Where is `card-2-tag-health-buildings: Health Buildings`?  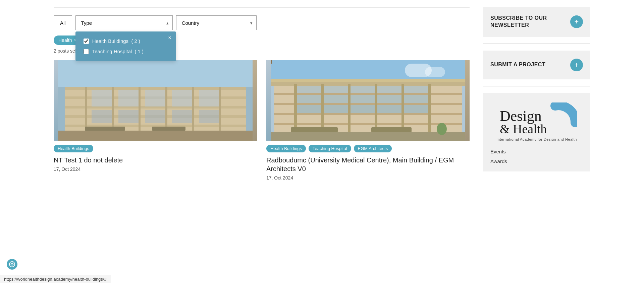
card-2-tag-health-buildings: Health Buildings is located at coordinates (286, 149).